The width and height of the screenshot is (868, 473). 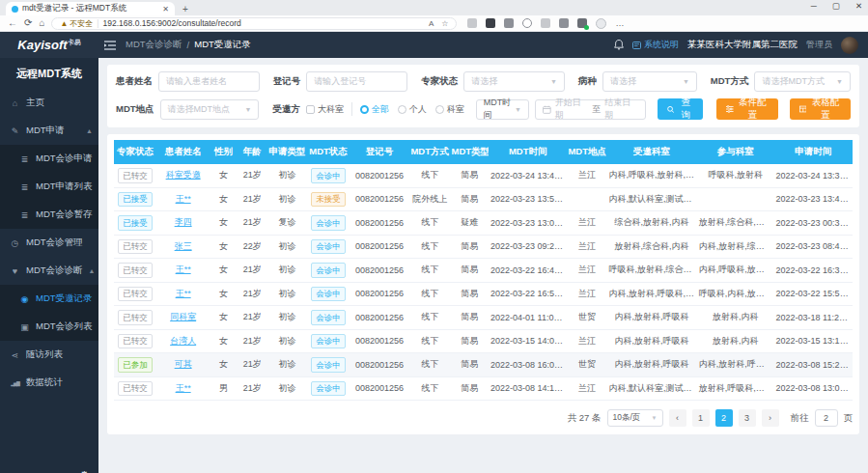 What do you see at coordinates (850, 45) in the screenshot?
I see `user-avatar` at bounding box center [850, 45].